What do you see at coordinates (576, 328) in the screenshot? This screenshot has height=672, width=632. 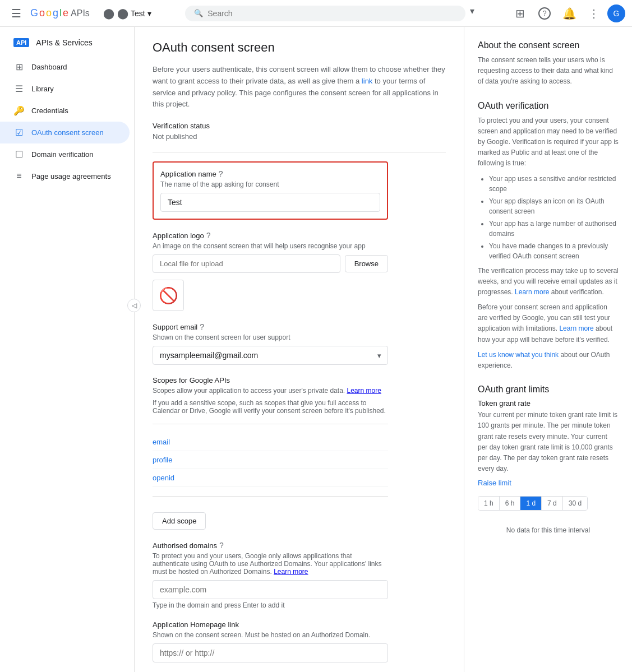 I see `learn-more-limitations-link: Learn more` at bounding box center [576, 328].